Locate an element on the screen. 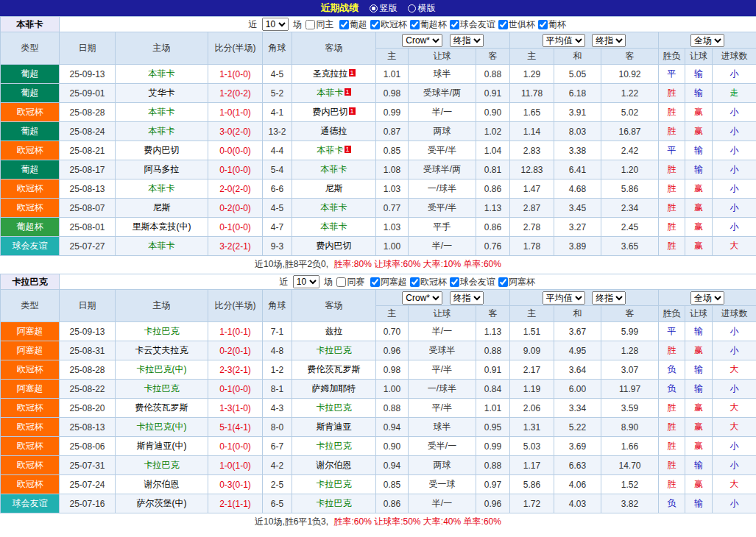 This screenshot has width=756, height=537. team-name: 阿马多拉 is located at coordinates (162, 169).